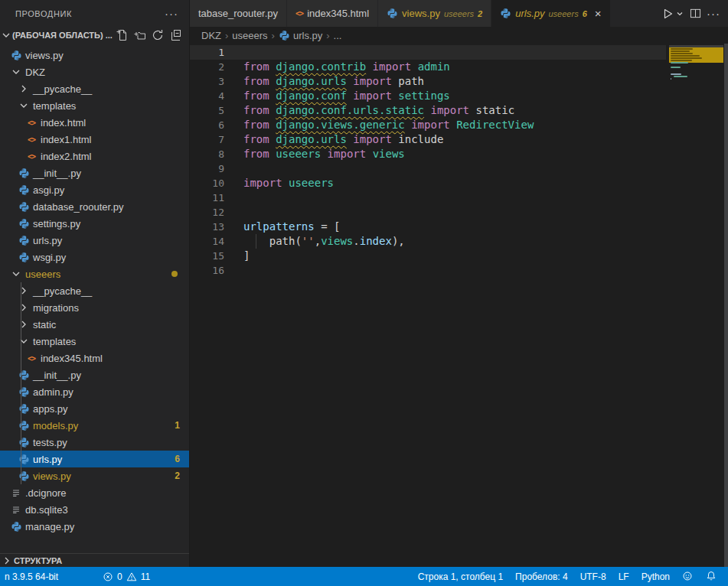  What do you see at coordinates (95, 190) in the screenshot?
I see `tree-file-asgi.py: asgi.py` at bounding box center [95, 190].